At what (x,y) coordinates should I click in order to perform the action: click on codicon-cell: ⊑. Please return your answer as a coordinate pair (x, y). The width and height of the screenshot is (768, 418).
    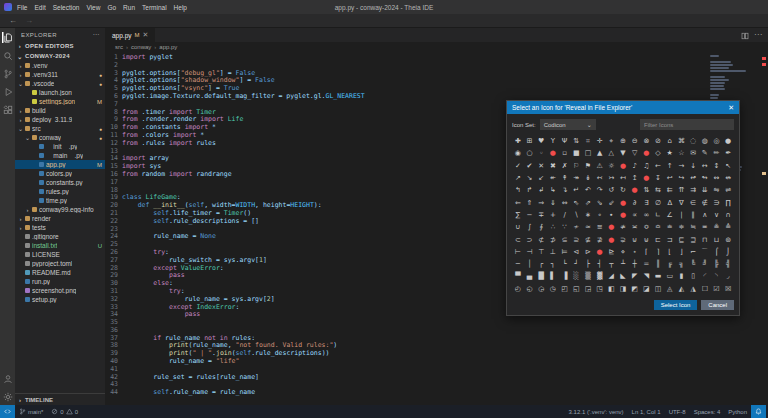
    Looking at the image, I should click on (682, 239).